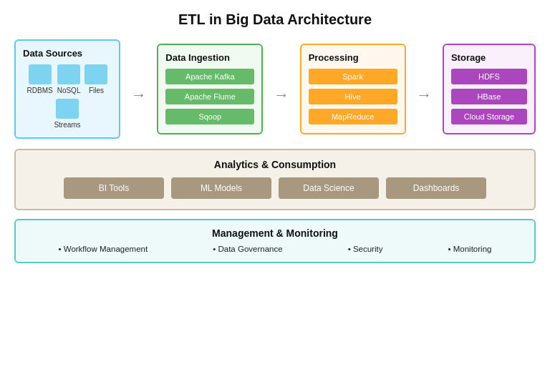 The image size is (550, 392). I want to click on rdbms-square, so click(40, 74).